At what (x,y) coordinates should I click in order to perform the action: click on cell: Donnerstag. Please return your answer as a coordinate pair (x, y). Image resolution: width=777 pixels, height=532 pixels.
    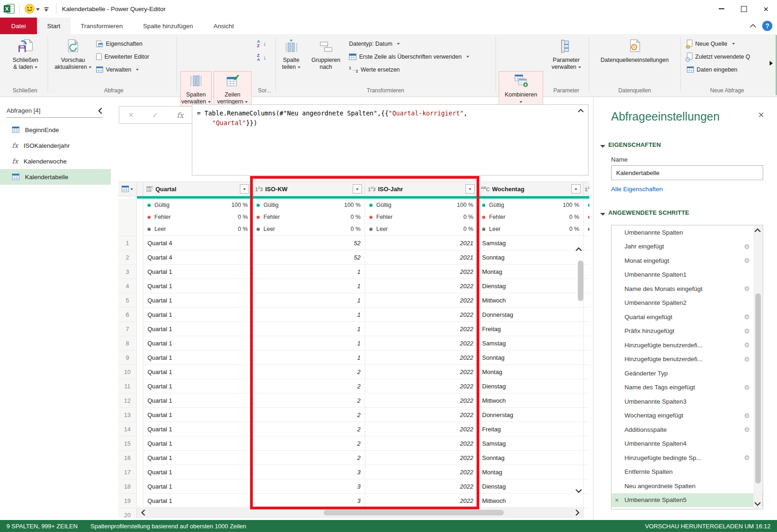
    Looking at the image, I should click on (531, 415).